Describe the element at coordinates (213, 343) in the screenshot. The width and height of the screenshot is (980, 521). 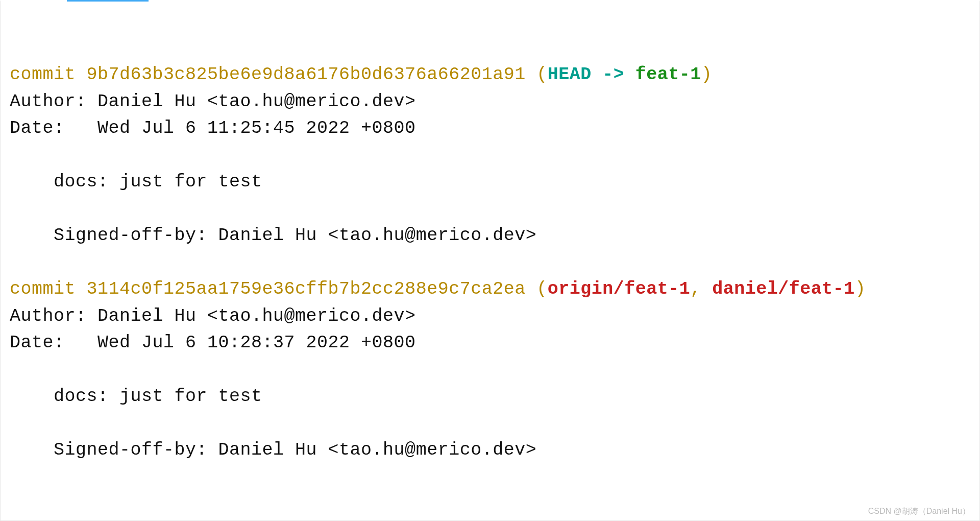
I see `date-line: Date: Wed Jul 6 10:28:37 2022 +0800` at that location.